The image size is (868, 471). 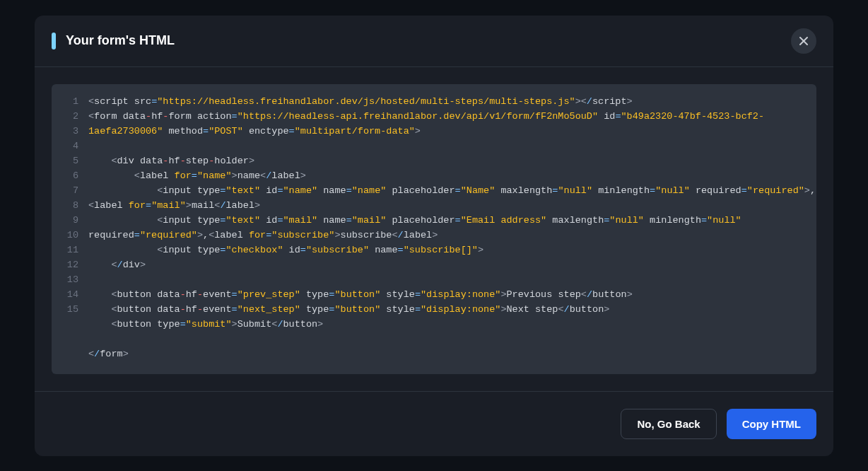 What do you see at coordinates (434, 161) in the screenshot?
I see `code-line: 5 <div data-hf-step-holder>` at bounding box center [434, 161].